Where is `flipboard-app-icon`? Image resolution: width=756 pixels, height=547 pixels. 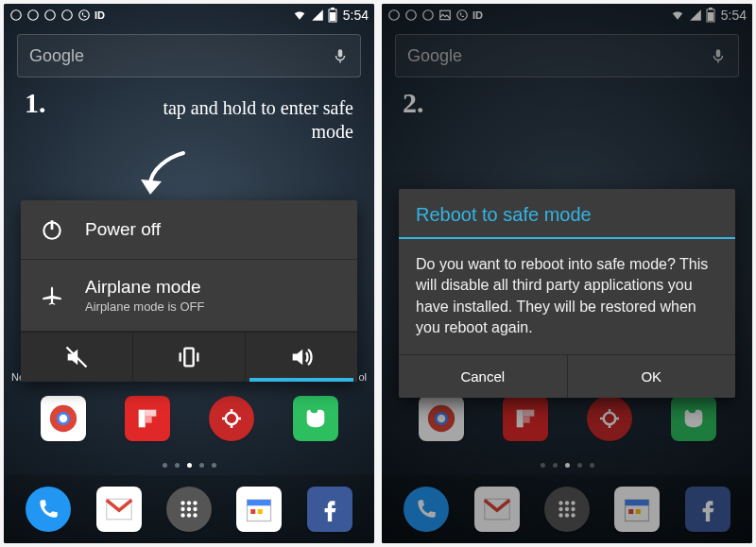
flipboard-app-icon is located at coordinates (147, 419).